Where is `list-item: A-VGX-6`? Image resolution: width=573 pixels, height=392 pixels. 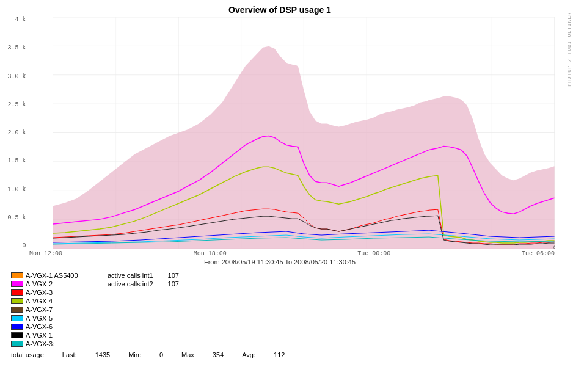
list-item: A-VGX-6 is located at coordinates (147, 327).